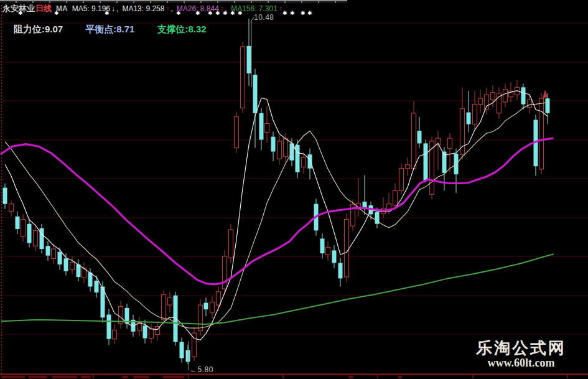 This screenshot has width=588, height=379. Describe the element at coordinates (202, 370) in the screenshot. I see `low-price-label: ←5.80` at that location.